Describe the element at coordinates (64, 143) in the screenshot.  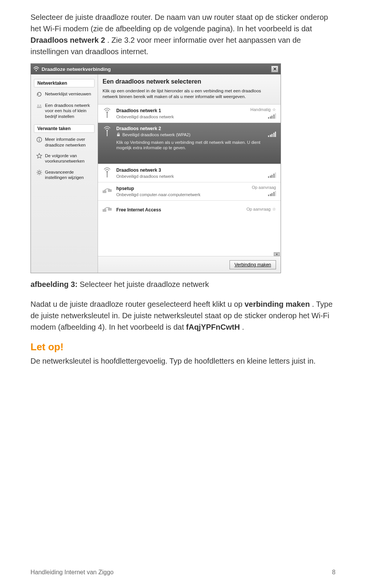
I see `sidebar-item-info: Meer informatie over draadloze netwerken` at that location.